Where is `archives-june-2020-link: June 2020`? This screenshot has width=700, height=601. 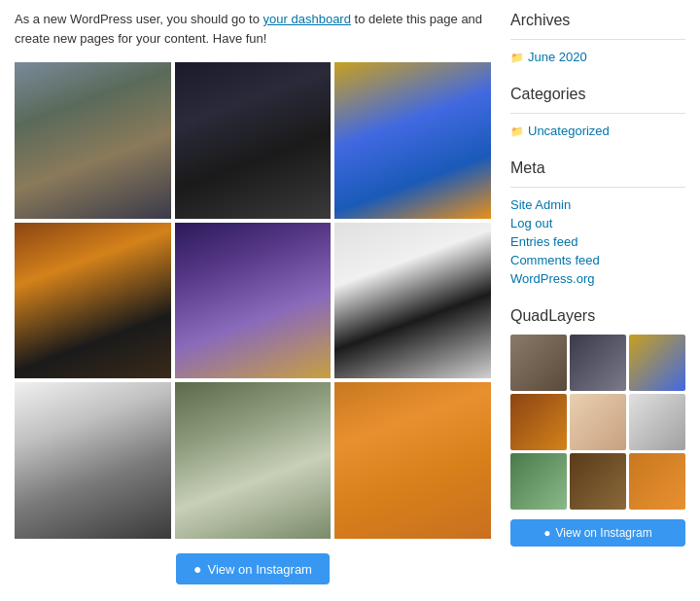 archives-june-2020-link: June 2020 is located at coordinates (558, 56).